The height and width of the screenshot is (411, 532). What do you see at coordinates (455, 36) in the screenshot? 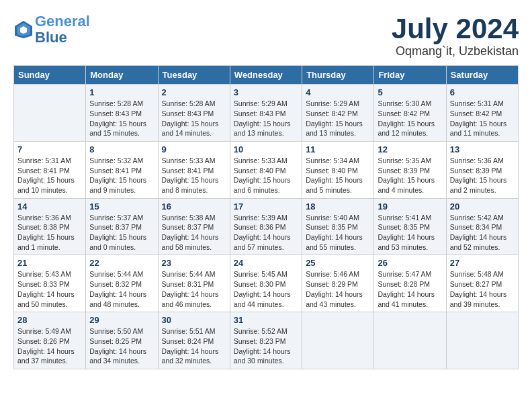
I see `title-block: July 2024 Oqmang`it, Uzbekistan` at bounding box center [455, 36].